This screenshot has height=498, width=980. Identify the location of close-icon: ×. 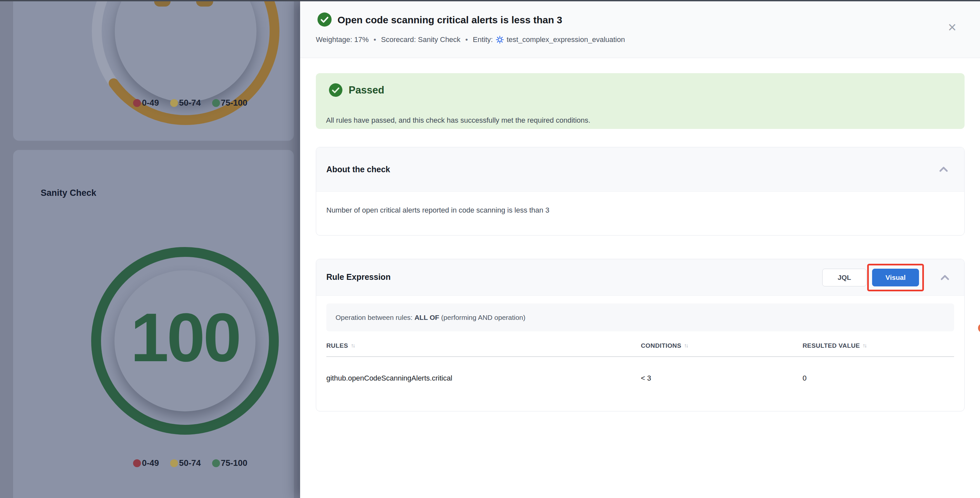
(952, 27).